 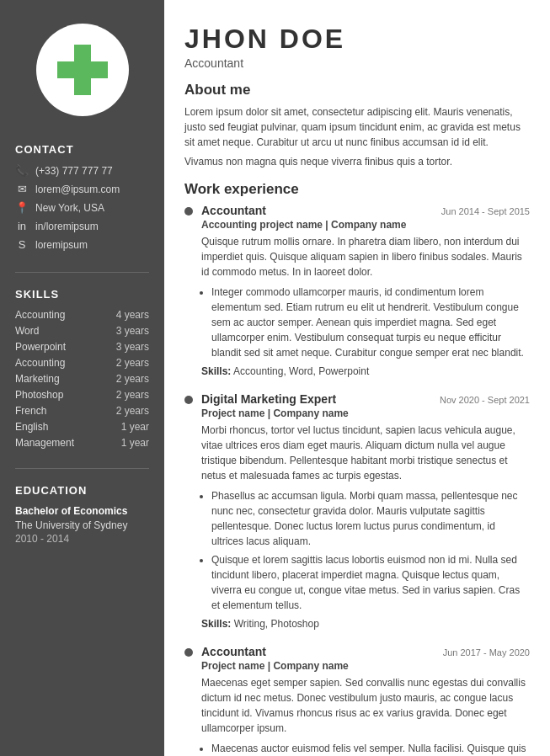 What do you see at coordinates (83, 411) in the screenshot?
I see `skill-row: French2 years` at bounding box center [83, 411].